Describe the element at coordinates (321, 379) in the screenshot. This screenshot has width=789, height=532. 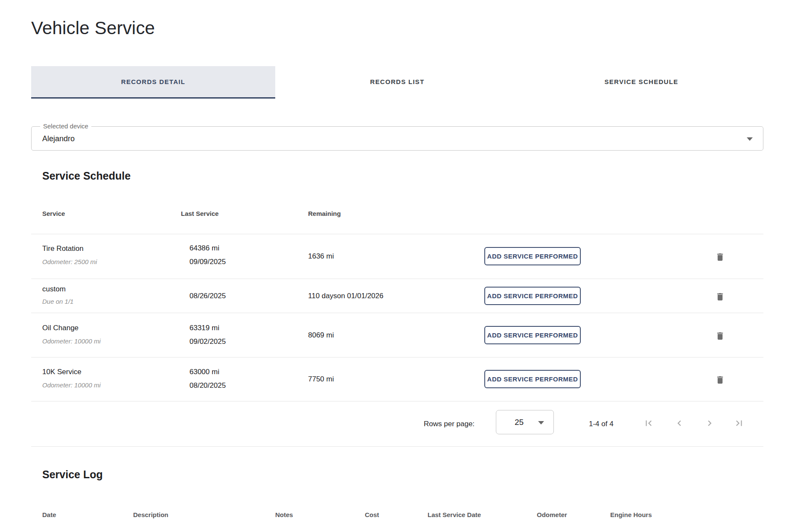
I see `remaining-cell: 7750 mi` at that location.